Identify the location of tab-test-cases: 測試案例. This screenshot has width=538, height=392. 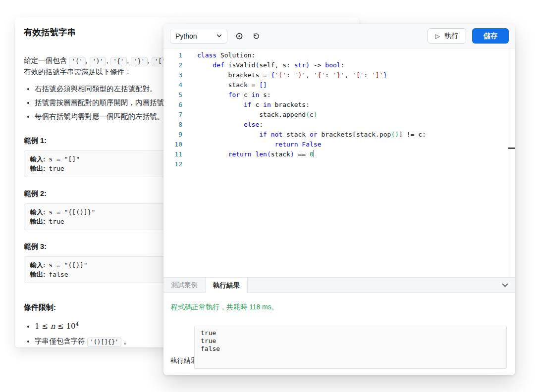
(184, 285).